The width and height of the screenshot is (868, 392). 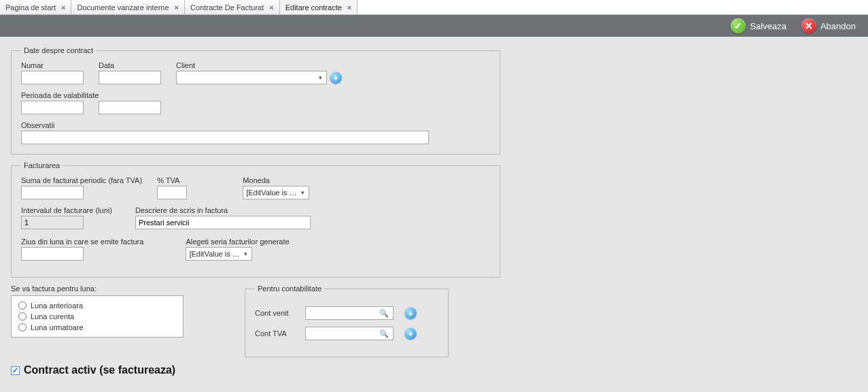 What do you see at coordinates (237, 242) in the screenshot?
I see `label-serie: Alegeti seria facturilor generate` at bounding box center [237, 242].